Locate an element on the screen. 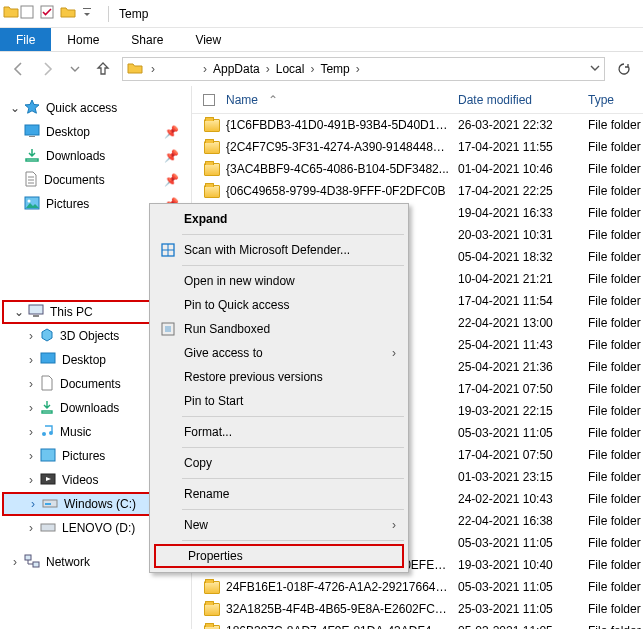 The width and height of the screenshot is (643, 629). address-dropdown is located at coordinates (595, 69).